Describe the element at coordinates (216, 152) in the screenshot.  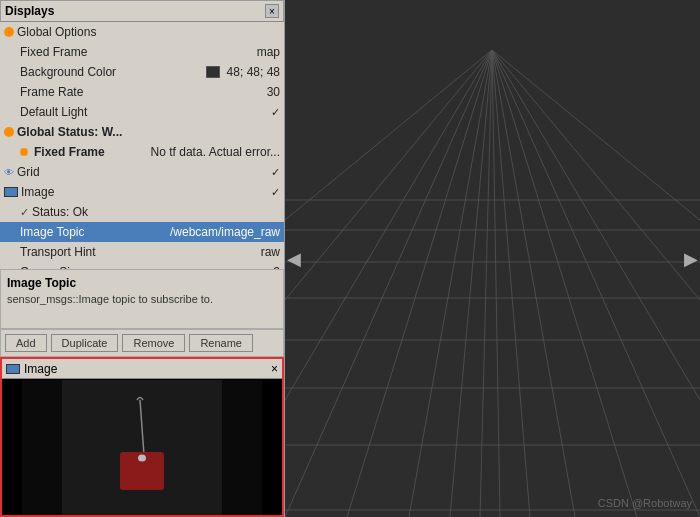
I see `fixed-frame-2-value: No tf data. Actual error...` at that location.